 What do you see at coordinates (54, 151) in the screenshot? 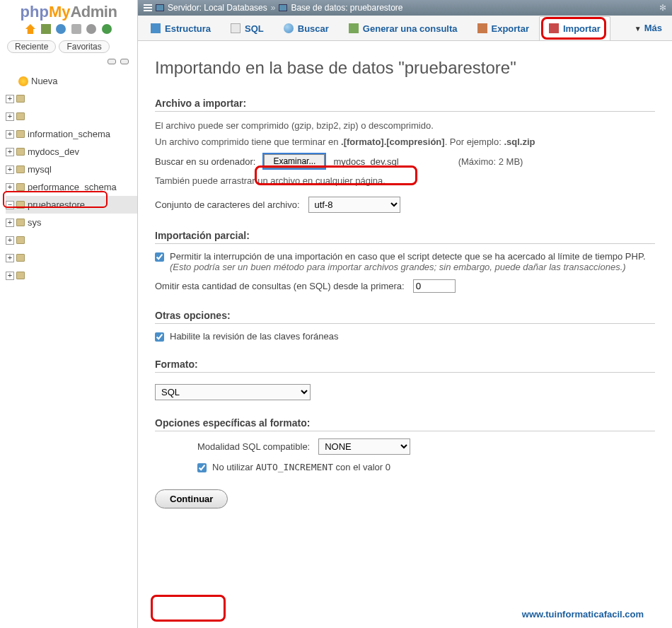
I see `db-label: mydocs_dev` at bounding box center [54, 151].